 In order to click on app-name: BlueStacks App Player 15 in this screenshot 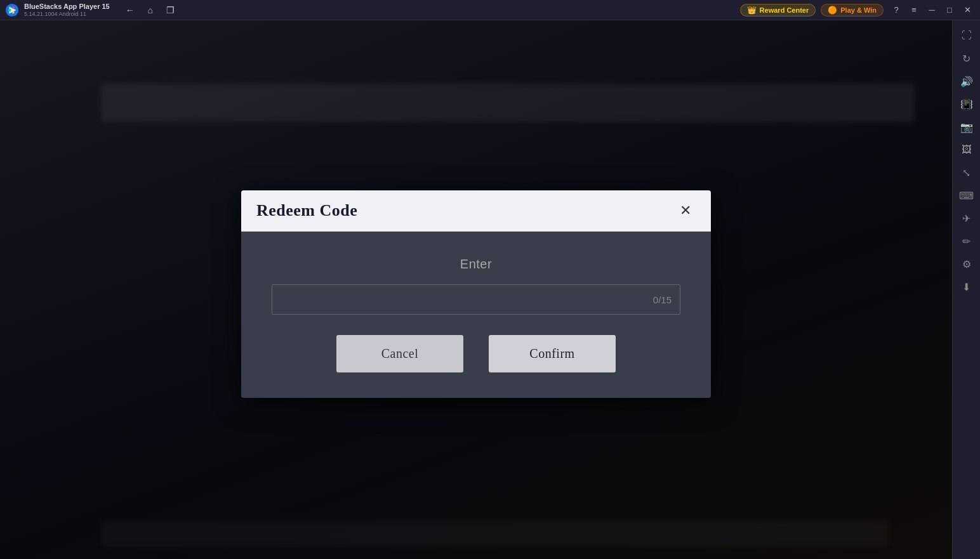, I will do `click(67, 6)`.